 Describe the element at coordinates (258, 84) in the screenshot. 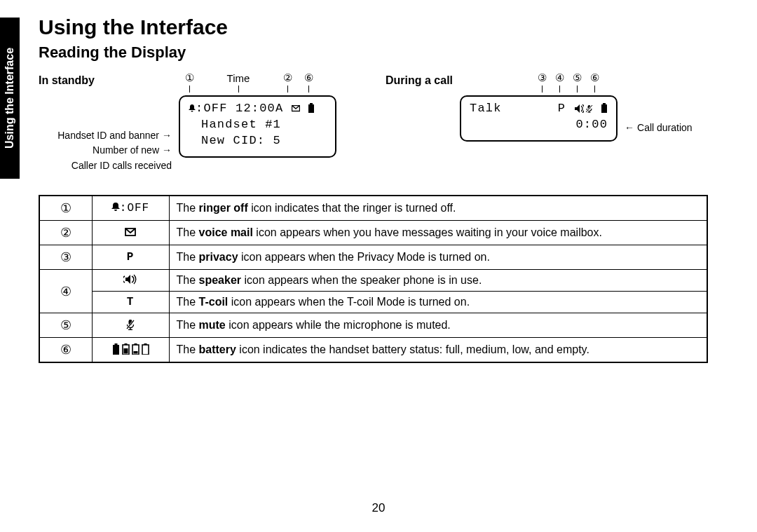

I see `standby-callouts: ① Time ② ⑥` at that location.